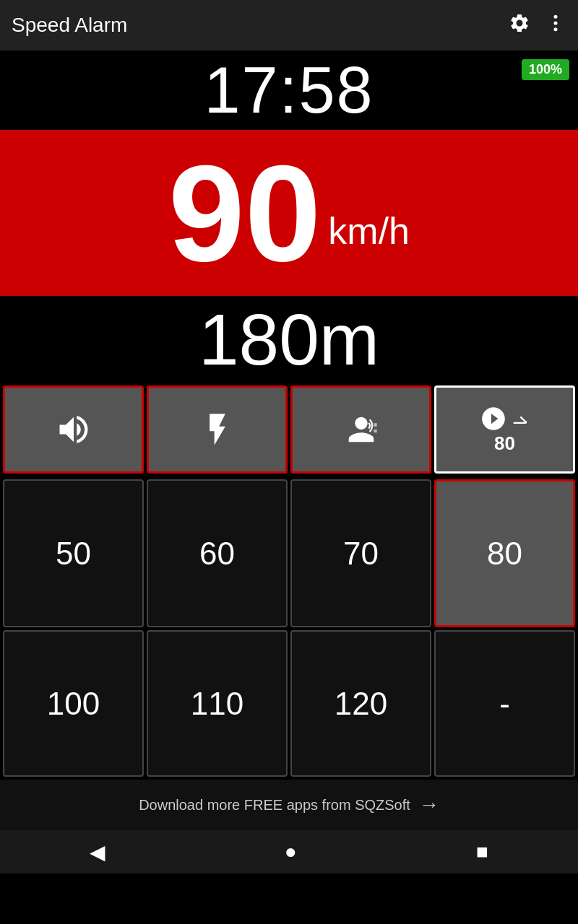 The image size is (578, 924). I want to click on distance-section: 180m, so click(289, 339).